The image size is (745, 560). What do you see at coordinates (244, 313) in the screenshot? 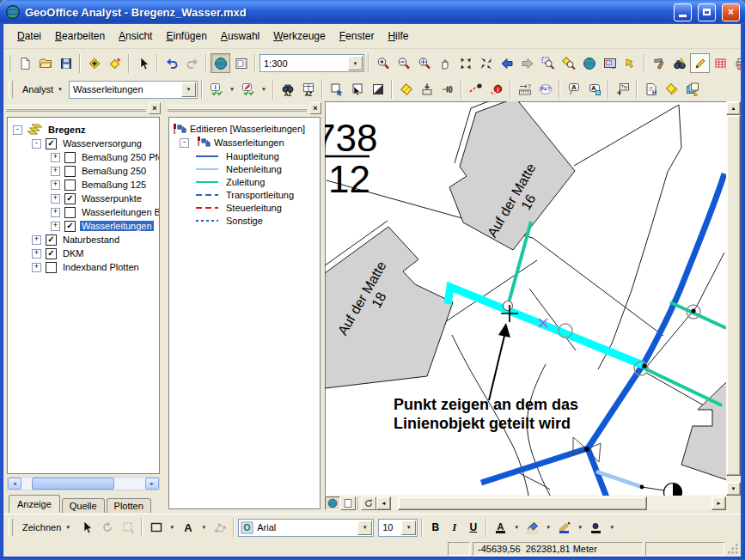
I see `editor-legend-box: Editieren [Wasserleitungen] - Wasserleit…` at bounding box center [244, 313].